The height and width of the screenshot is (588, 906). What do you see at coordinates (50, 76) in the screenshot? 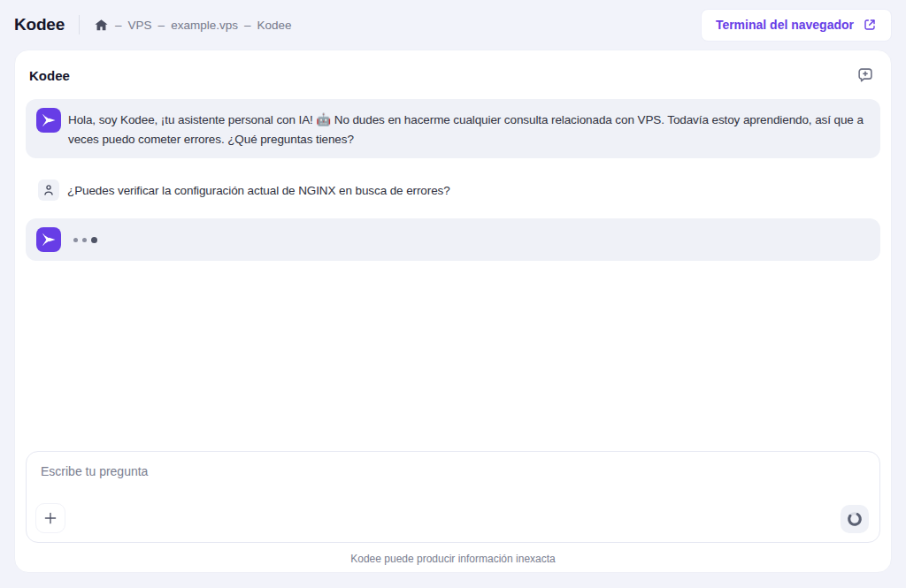
I see `chat-panel-title: Kodee` at bounding box center [50, 76].